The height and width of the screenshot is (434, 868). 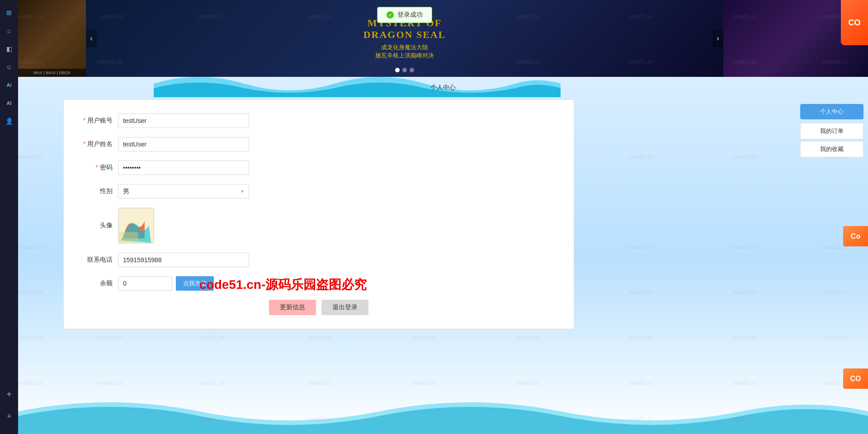 I want to click on wm54: code51.cn, so click(x=212, y=383).